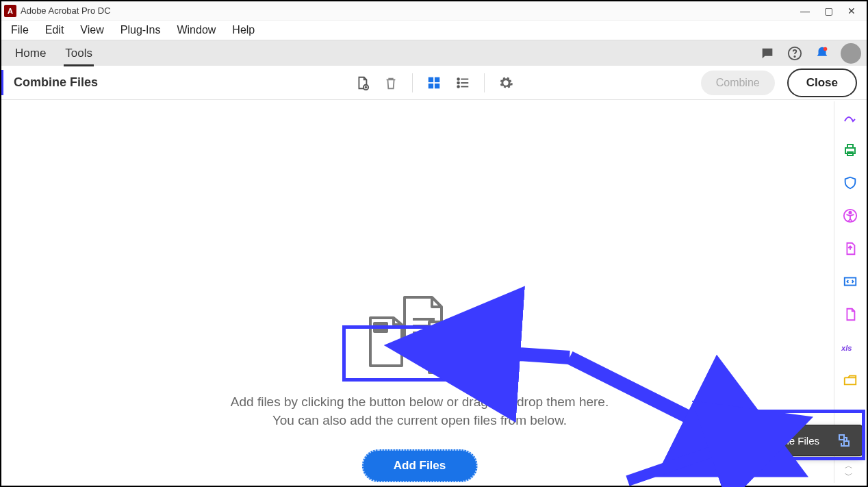 This screenshot has width=868, height=487. What do you see at coordinates (434, 83) in the screenshot?
I see `toolbar-combine: Combine Files Combine Close` at bounding box center [434, 83].